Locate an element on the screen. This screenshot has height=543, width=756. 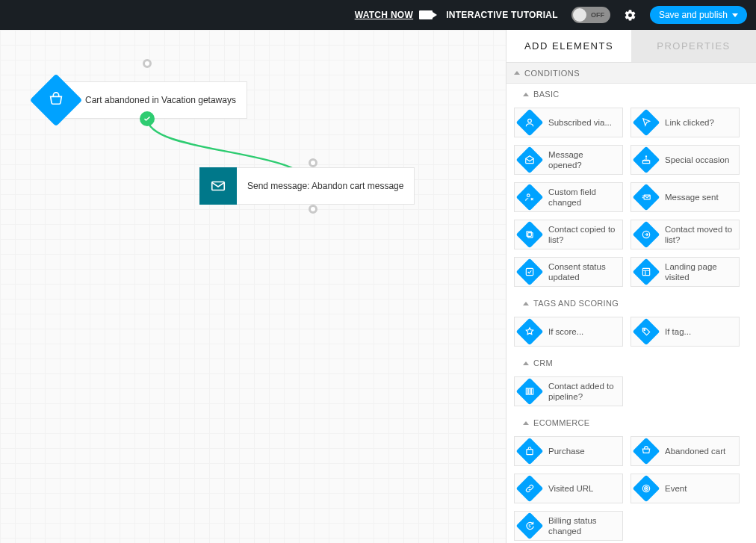
section-label: TAGS AND SCORING is located at coordinates (576, 303).